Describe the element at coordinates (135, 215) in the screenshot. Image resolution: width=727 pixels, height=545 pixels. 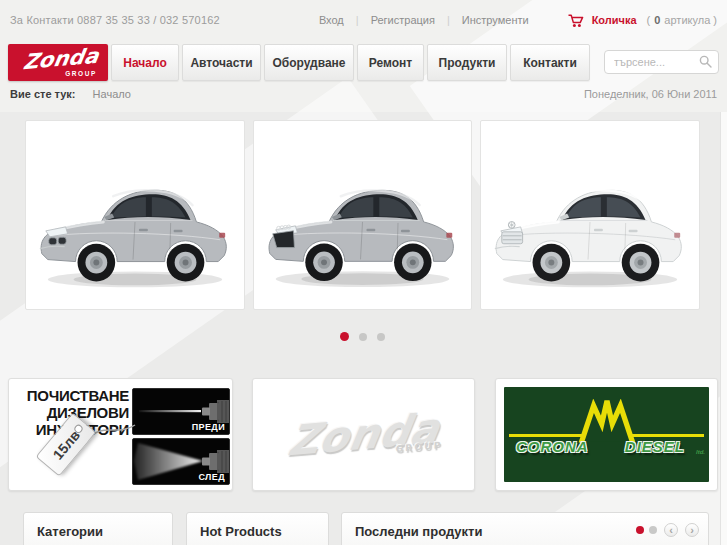
I see `car-image-silver-bmw` at that location.